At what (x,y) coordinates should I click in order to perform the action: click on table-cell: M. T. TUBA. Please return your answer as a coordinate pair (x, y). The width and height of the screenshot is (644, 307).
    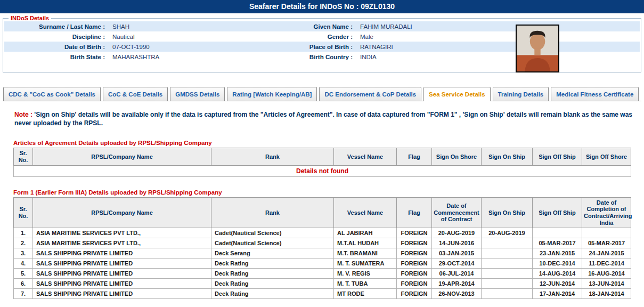
    Looking at the image, I should click on (365, 284).